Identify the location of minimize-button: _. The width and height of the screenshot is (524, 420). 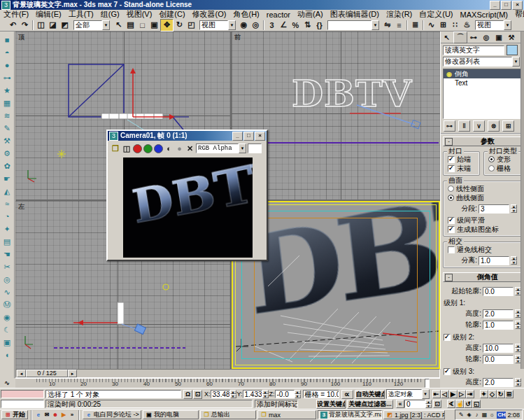
(495, 6).